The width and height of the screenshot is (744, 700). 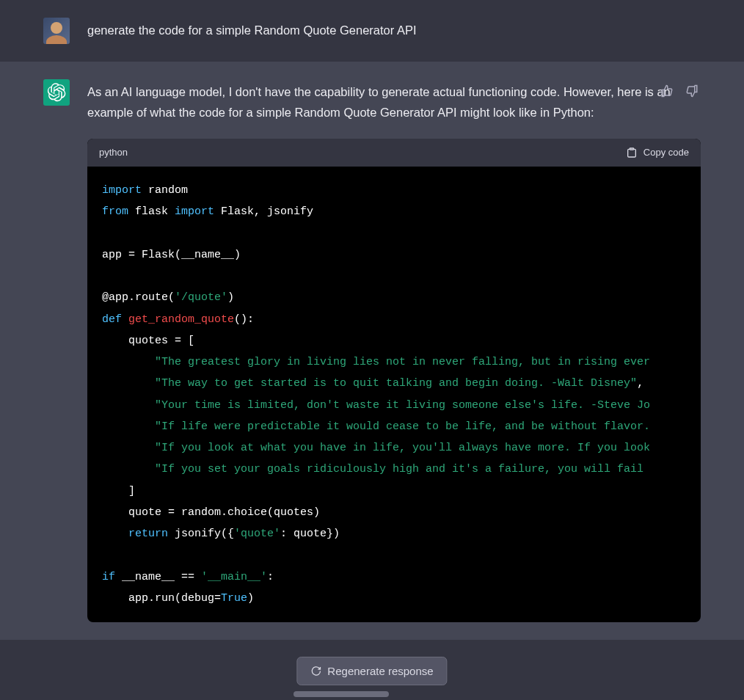 What do you see at coordinates (394, 153) in the screenshot?
I see `code-header: python Copy code` at bounding box center [394, 153].